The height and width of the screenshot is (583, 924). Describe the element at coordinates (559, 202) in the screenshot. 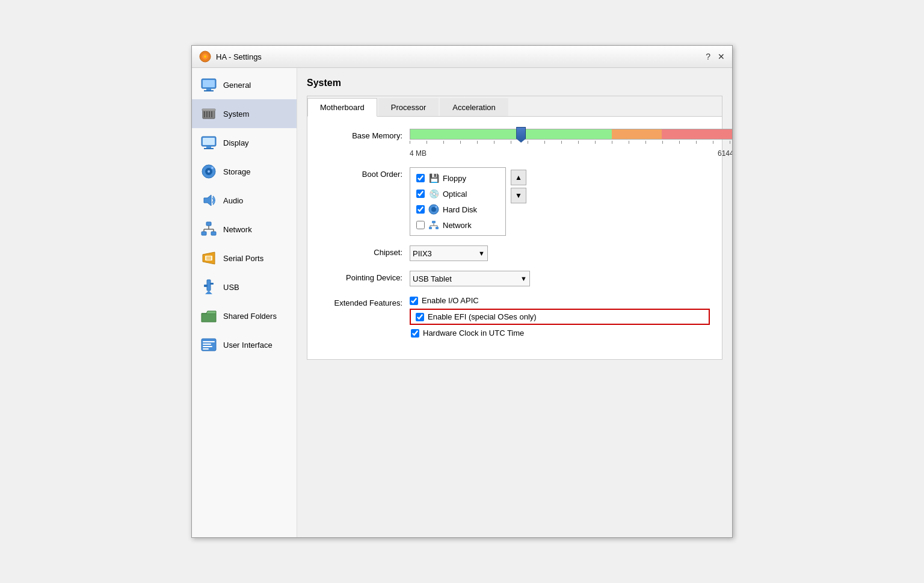

I see `boot-order-container: 💾 Floppy 💿 Optical` at that location.